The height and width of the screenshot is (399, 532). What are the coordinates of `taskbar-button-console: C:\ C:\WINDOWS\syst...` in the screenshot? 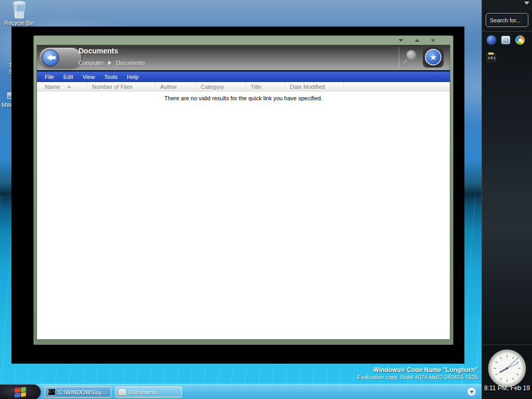 It's located at (78, 392).